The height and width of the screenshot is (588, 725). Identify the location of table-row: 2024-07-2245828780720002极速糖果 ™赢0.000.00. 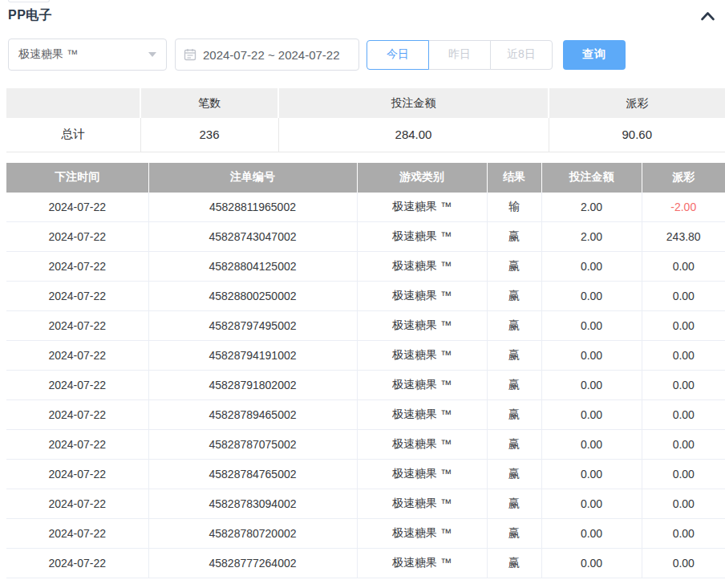
(366, 534).